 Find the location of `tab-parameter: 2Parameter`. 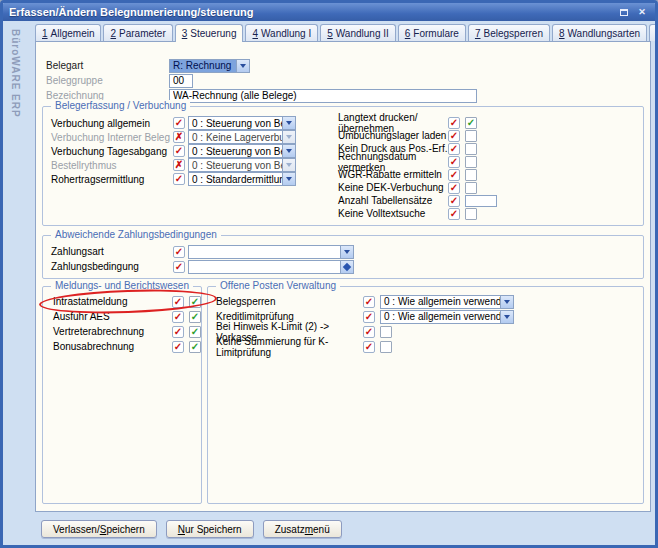

tab-parameter: 2Parameter is located at coordinates (138, 32).